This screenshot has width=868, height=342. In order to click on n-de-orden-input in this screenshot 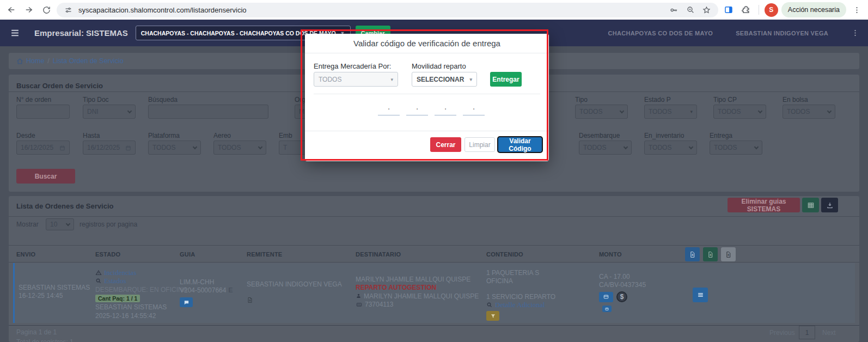, I will do `click(43, 112)`.